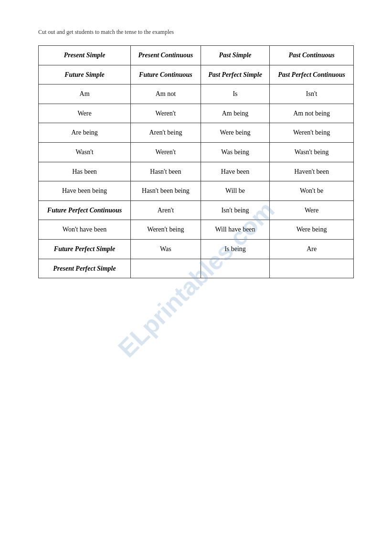  What do you see at coordinates (235, 249) in the screenshot?
I see `table-cell: Is being` at bounding box center [235, 249].